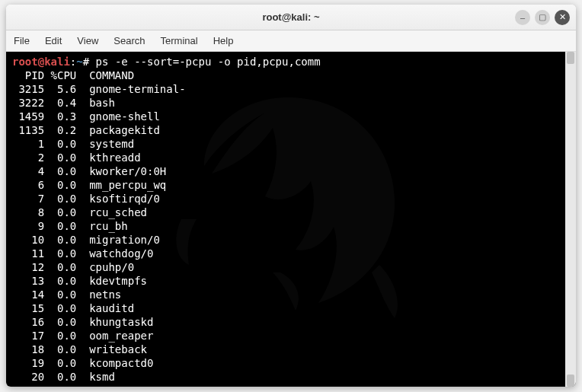  What do you see at coordinates (88, 41) in the screenshot?
I see `menu-view: View` at bounding box center [88, 41].